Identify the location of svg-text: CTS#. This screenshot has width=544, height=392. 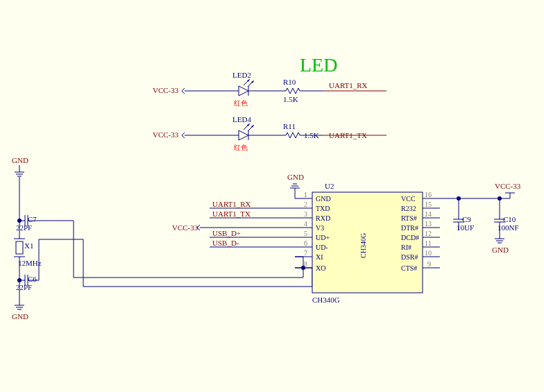
(409, 268).